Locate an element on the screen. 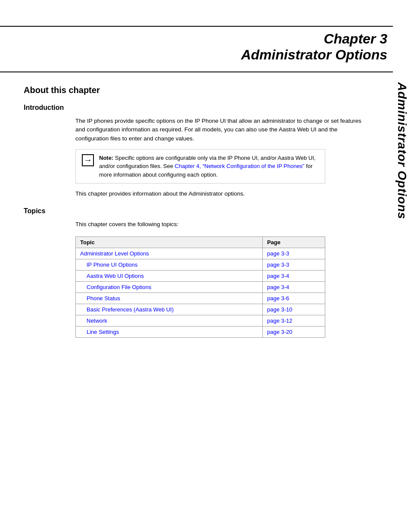  topic-link: Line Settings is located at coordinates (103, 332).